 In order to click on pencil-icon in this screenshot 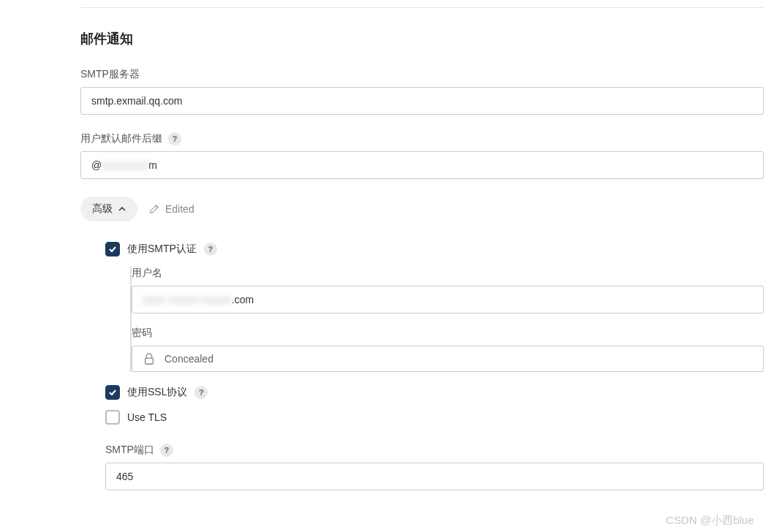, I will do `click(154, 209)`.